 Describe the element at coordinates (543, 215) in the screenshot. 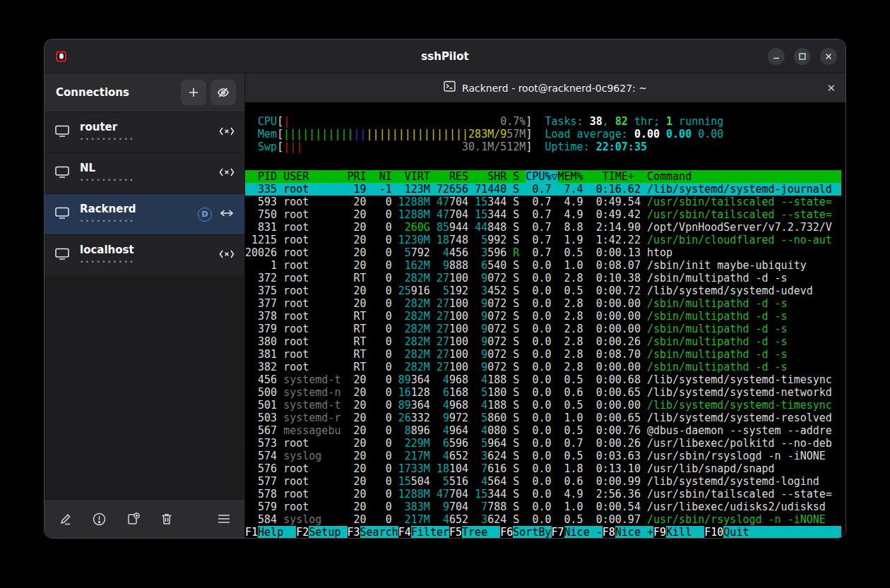

I see `process-row-750: 750 root 20 0 1288M 47704 15344 S 0.7 4.…` at that location.